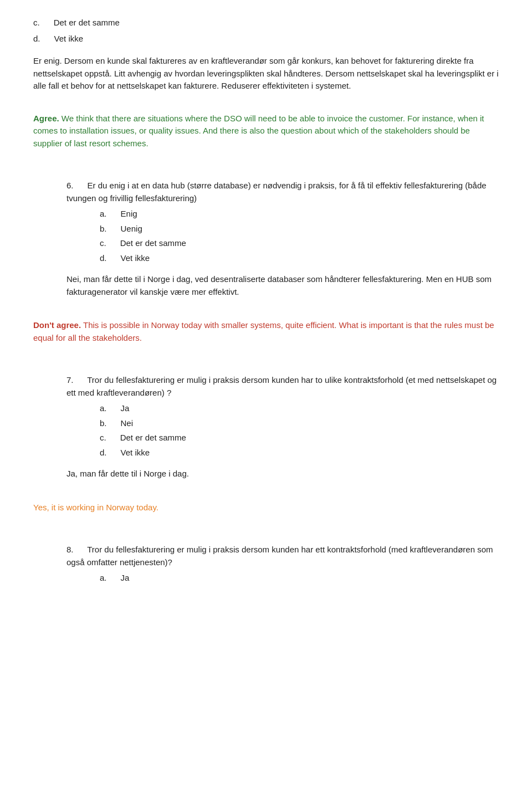  What do you see at coordinates (283, 239) in the screenshot?
I see `question6-block: 6. Er du enig i at en data hub (større d…` at bounding box center [283, 239].